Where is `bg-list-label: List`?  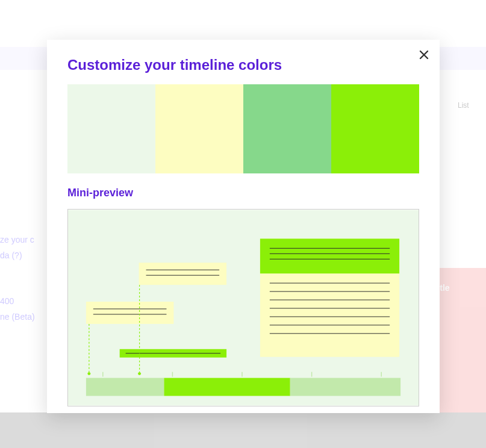
bg-list-label: List is located at coordinates (464, 105).